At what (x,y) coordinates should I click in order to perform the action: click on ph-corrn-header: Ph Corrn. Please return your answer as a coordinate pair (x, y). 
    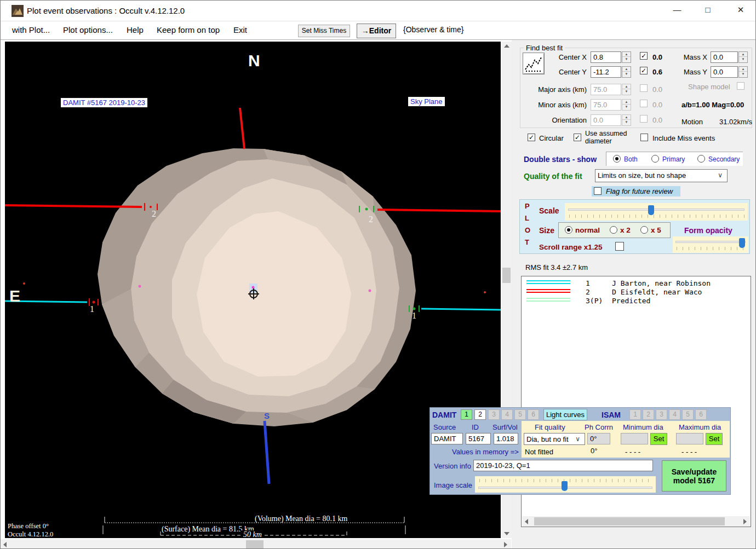
    Looking at the image, I should click on (599, 427).